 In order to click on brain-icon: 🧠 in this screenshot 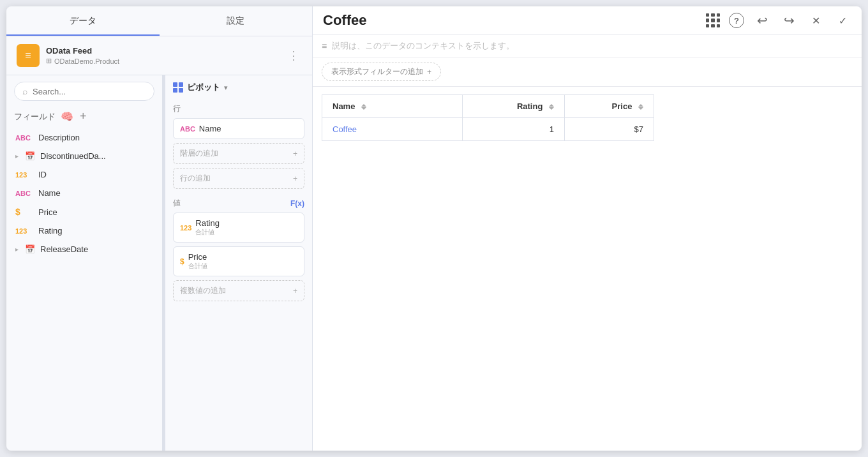, I will do `click(67, 116)`.